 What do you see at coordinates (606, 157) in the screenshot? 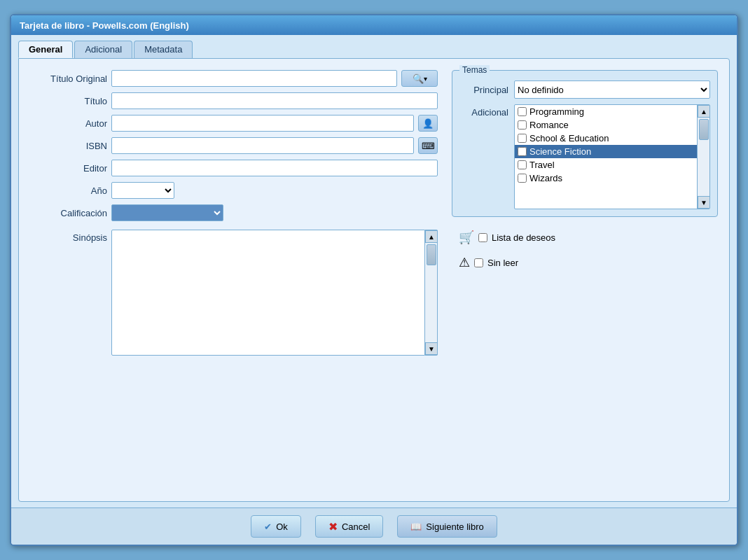
I see `temas-list-items: Programming Romance School & Education` at bounding box center [606, 157].